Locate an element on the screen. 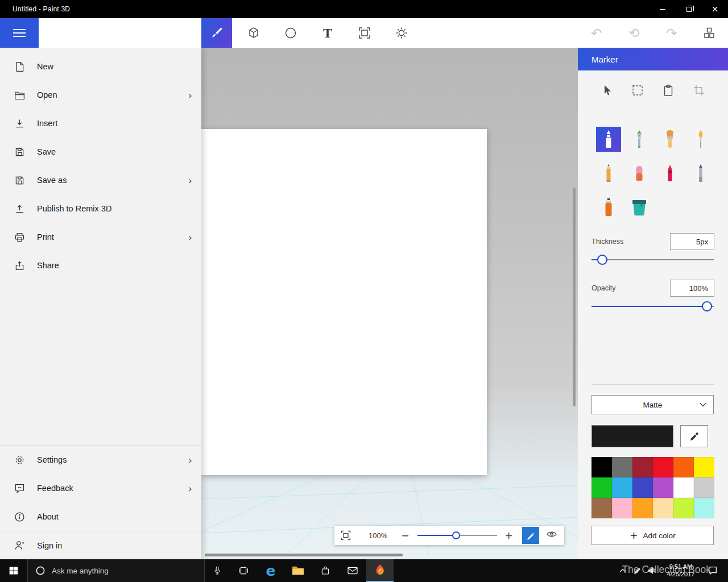 This screenshot has height=582, width=728. tab-canvas is located at coordinates (365, 33).